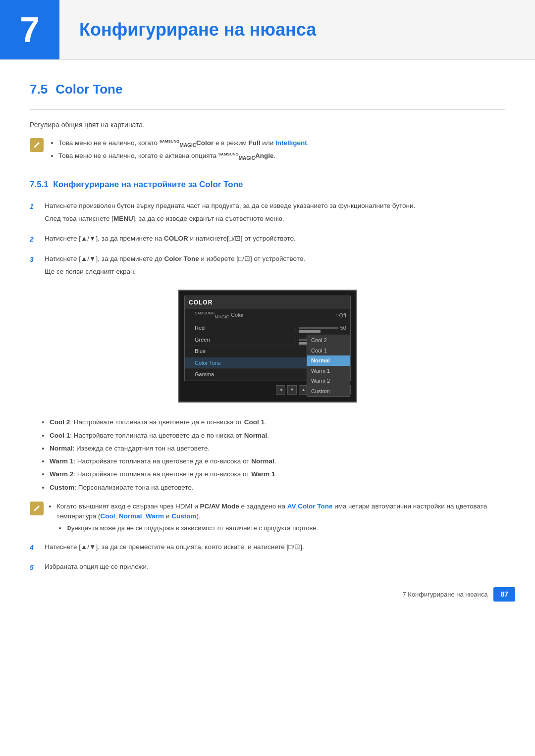  I want to click on subsection-title: 7.5.1 Конфигуриране на настройките за Co…, so click(268, 185).